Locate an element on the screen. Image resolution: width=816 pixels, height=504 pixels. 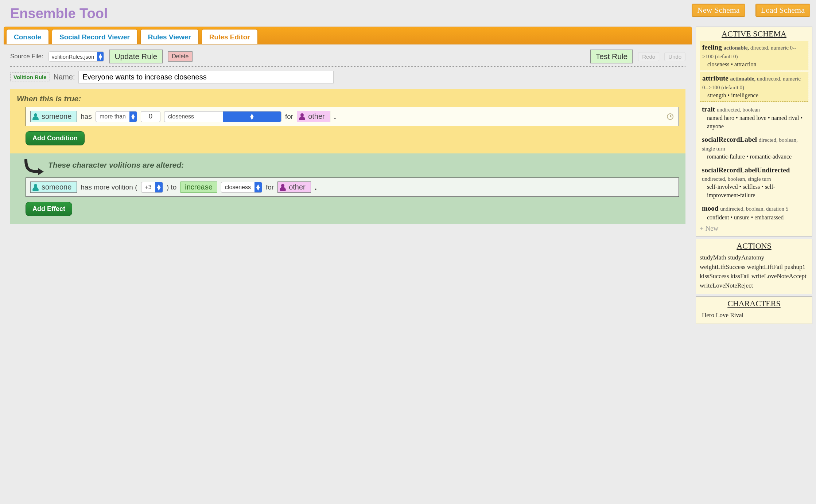
actions-list: studyMath studyAnatomy weightLiftSuccess… is located at coordinates (754, 271).